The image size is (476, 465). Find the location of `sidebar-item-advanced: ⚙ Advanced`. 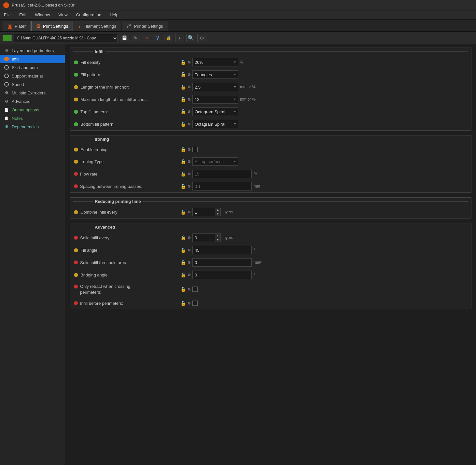

sidebar-item-advanced: ⚙ Advanced is located at coordinates (33, 101).